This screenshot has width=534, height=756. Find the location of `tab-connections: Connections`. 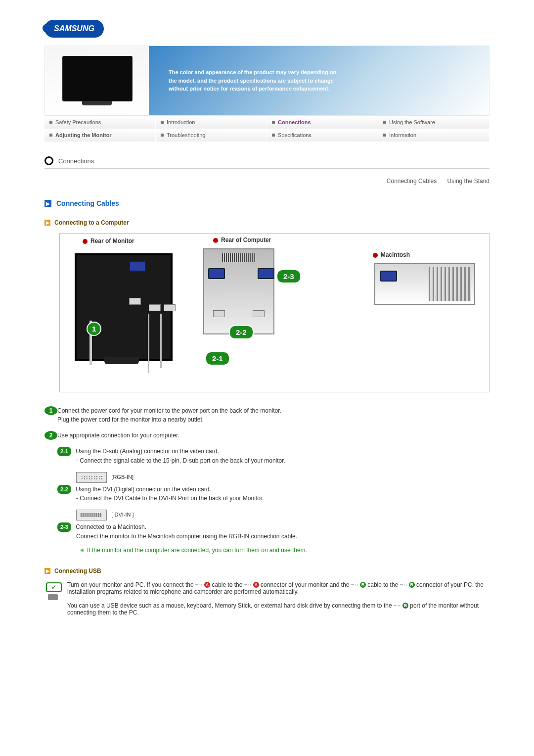

tab-connections: Connections is located at coordinates (322, 122).